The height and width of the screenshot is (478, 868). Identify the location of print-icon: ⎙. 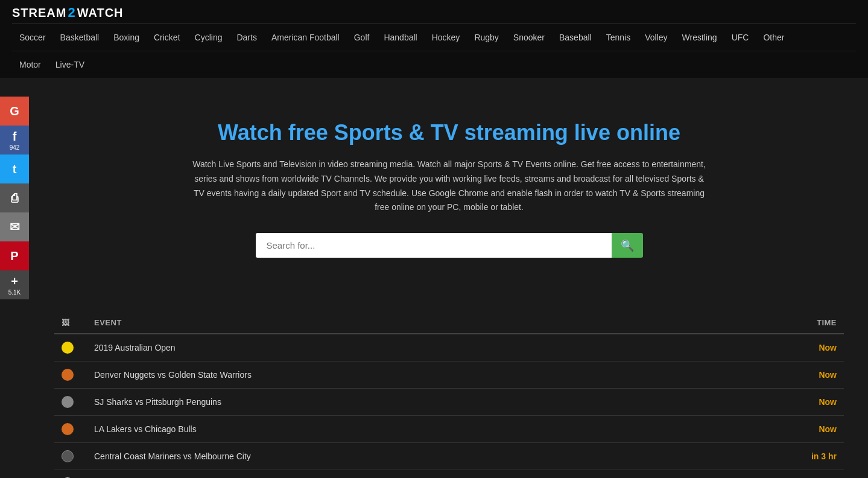
(14, 198).